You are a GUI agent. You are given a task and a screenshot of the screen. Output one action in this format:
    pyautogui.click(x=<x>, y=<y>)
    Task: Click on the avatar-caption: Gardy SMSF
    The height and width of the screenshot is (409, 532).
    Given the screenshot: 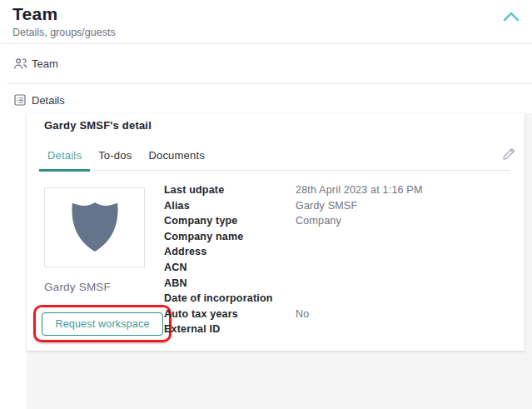 What is the action you would take?
    pyautogui.click(x=77, y=287)
    